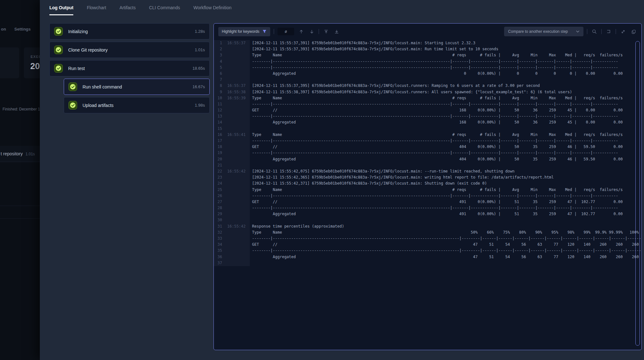 Image resolution: width=644 pixels, height=360 pixels. I want to click on log-line: 12GET // 168 0(0.00%) | 50 36 259 45 | 0…, so click(428, 110).